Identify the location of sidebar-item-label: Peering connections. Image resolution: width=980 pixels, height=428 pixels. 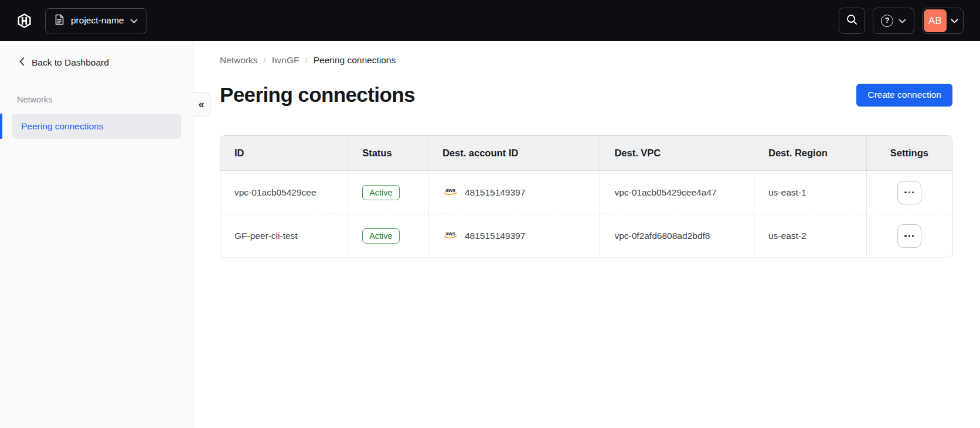
(62, 126).